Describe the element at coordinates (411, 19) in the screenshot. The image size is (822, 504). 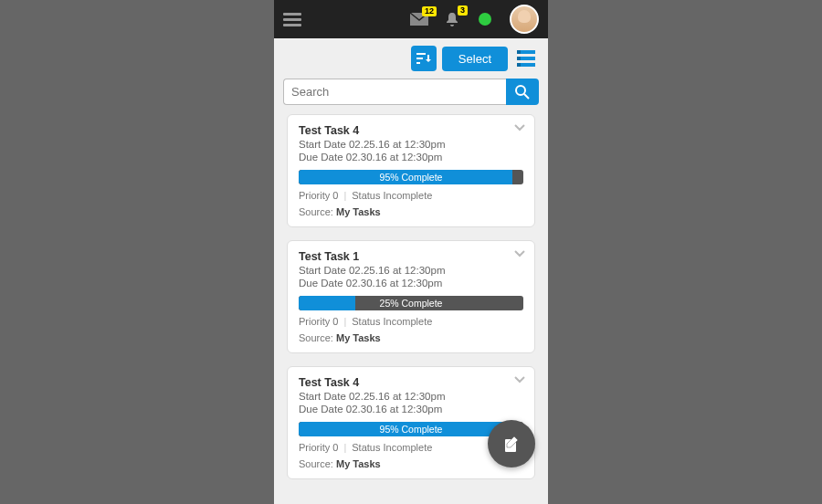
I see `app-header: 12 3` at that location.